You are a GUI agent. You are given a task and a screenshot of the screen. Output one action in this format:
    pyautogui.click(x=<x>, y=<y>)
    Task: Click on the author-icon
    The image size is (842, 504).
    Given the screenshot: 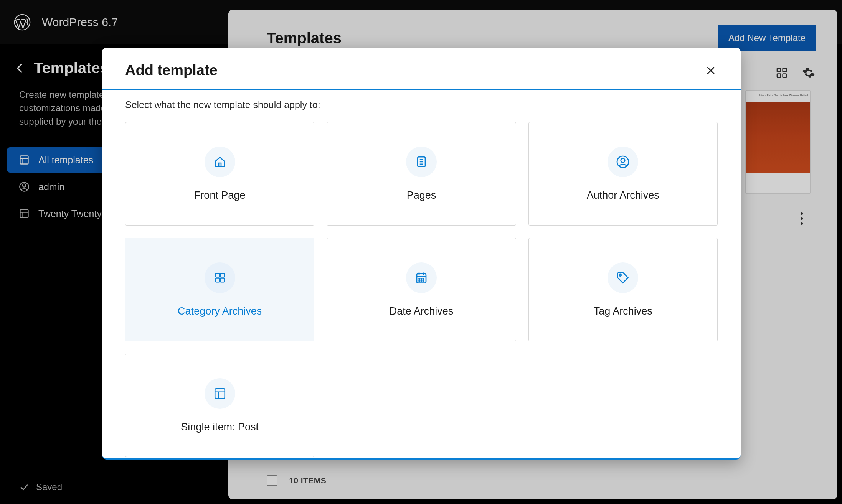 What is the action you would take?
    pyautogui.click(x=623, y=162)
    